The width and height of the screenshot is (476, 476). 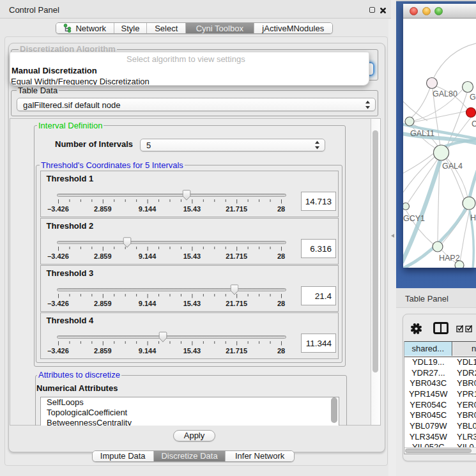 I want to click on svg-text: GCY1, so click(x=414, y=219).